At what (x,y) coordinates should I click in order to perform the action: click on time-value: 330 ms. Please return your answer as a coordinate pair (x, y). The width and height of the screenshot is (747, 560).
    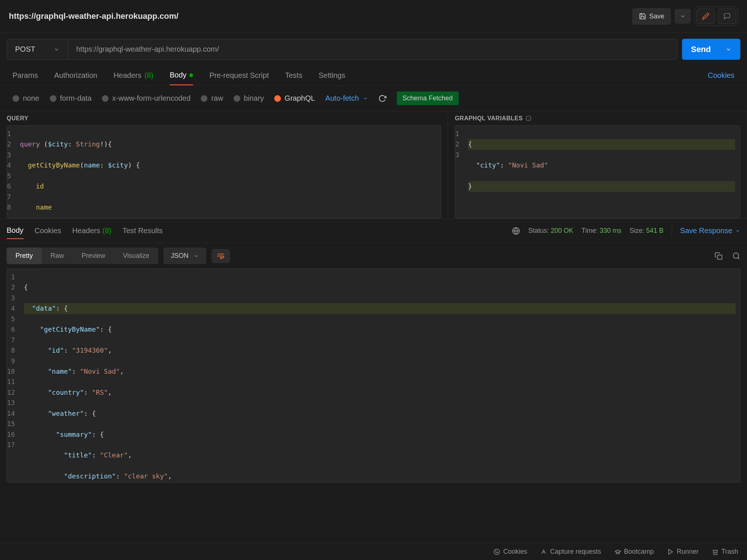
    Looking at the image, I should click on (610, 231).